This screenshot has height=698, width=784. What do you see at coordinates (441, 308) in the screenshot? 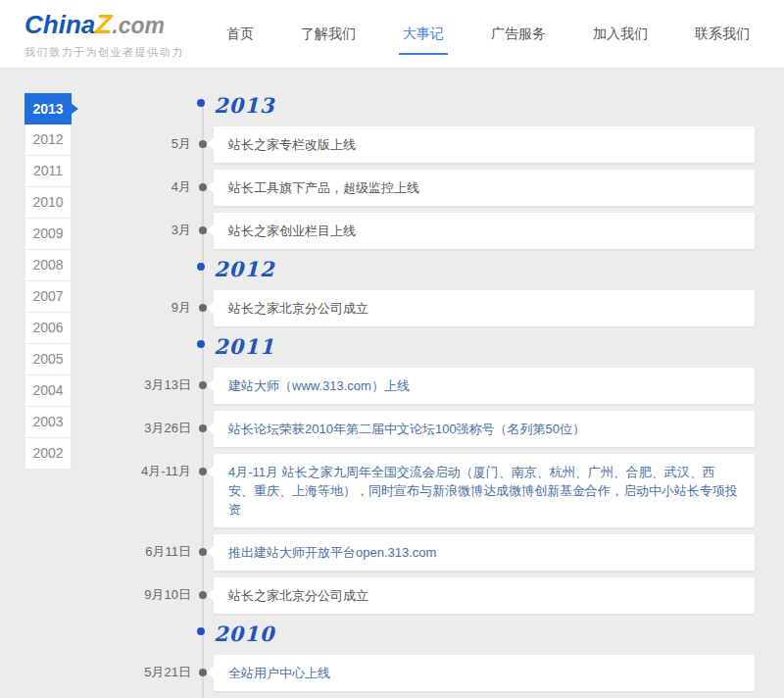
I see `timeline-event-row: 9月 站长之家北京分公司成立` at bounding box center [441, 308].